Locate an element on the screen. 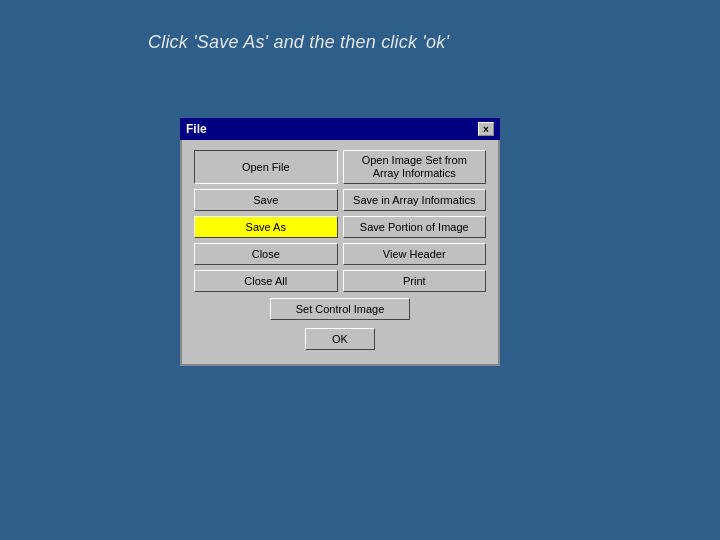 This screenshot has width=720, height=540. open-image-set-button: Open Image Set from Array Informatics is located at coordinates (415, 167).